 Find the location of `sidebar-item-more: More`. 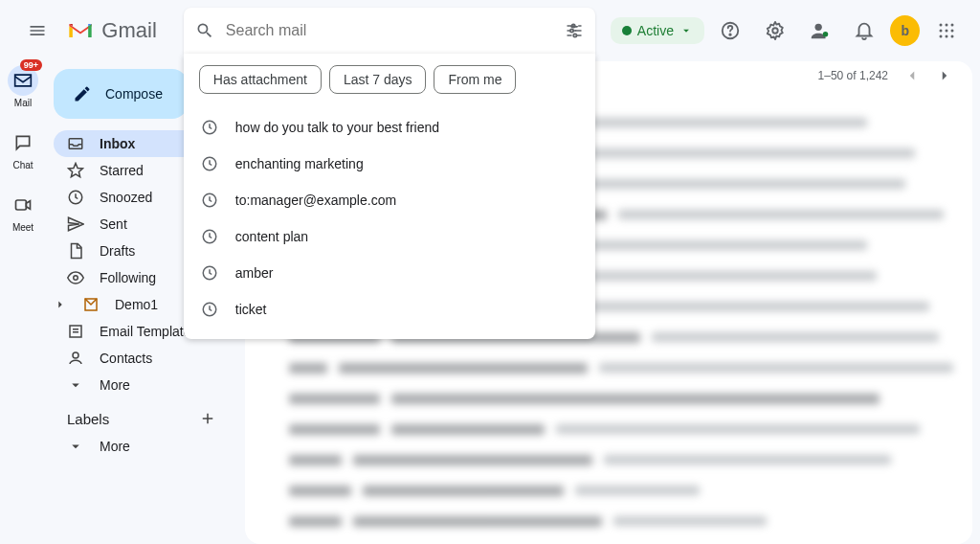

sidebar-item-more: More is located at coordinates (142, 385).